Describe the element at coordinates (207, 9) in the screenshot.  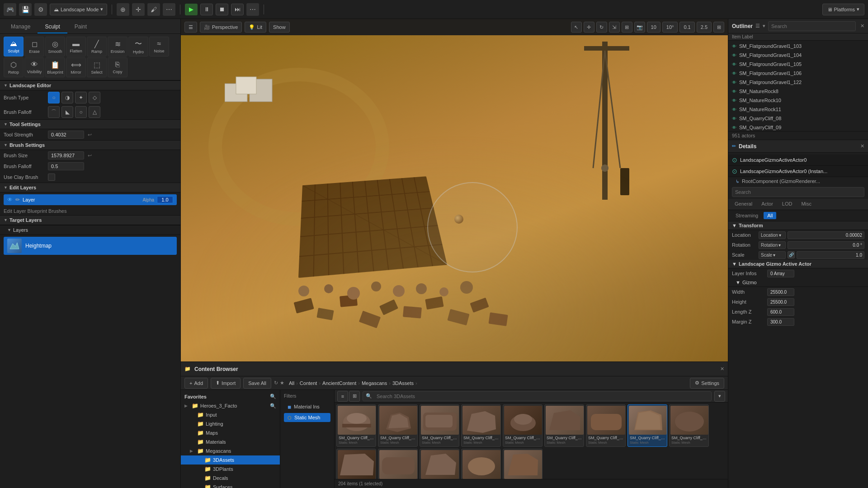
I see `pause-button: ⏸` at that location.